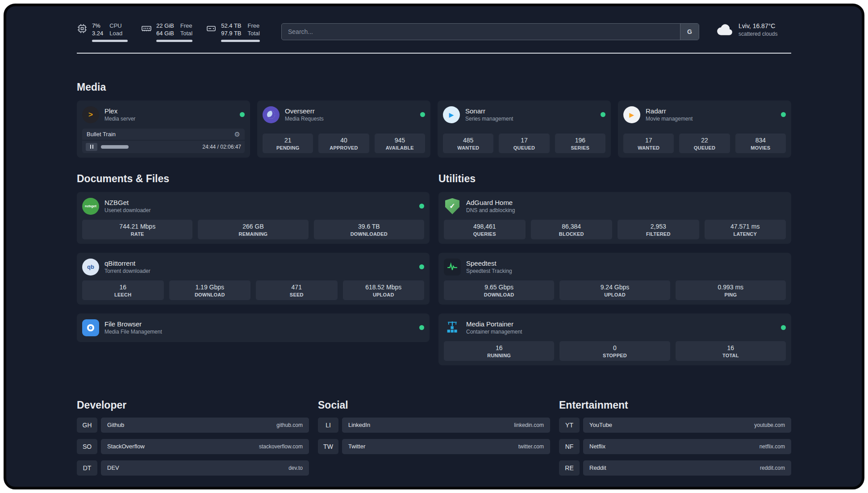 This screenshot has height=493, width=868. I want to click on stat-label: SERIES, so click(580, 148).